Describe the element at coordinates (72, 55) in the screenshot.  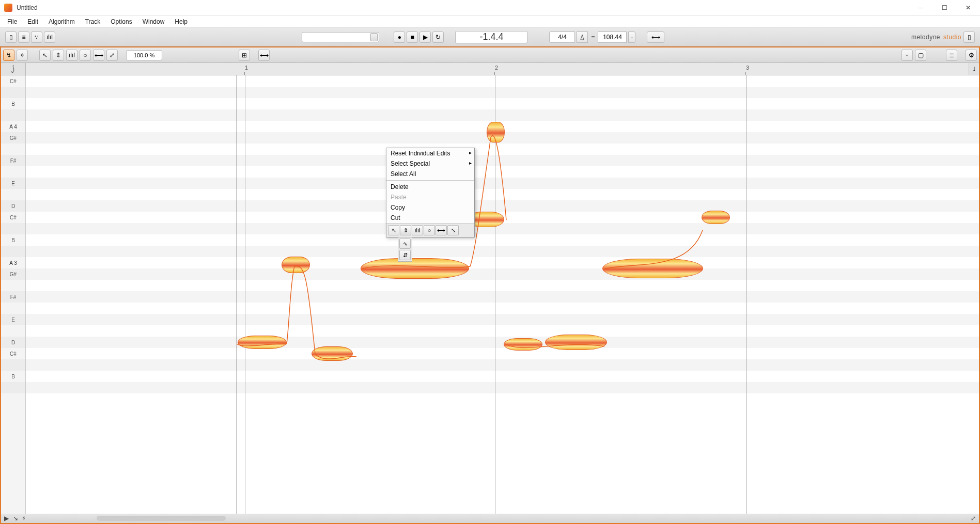
I see `formant-tool: ılıl` at that location.